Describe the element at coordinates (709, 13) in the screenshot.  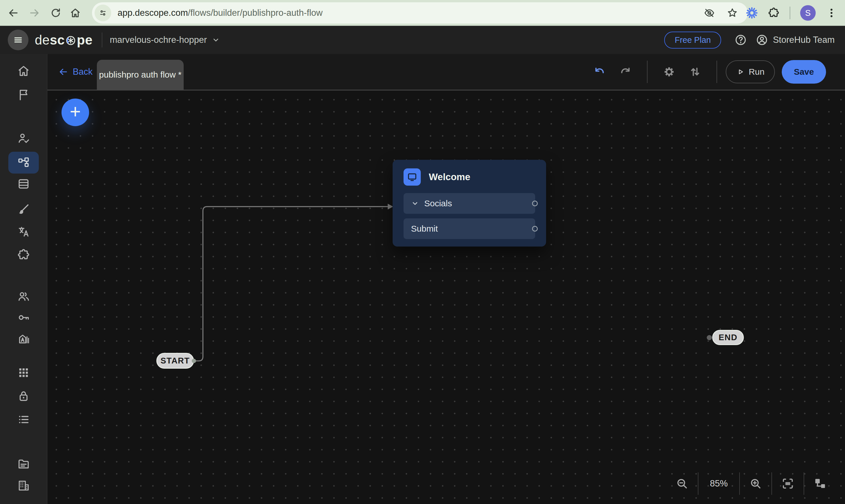
I see `eye-off-icon` at that location.